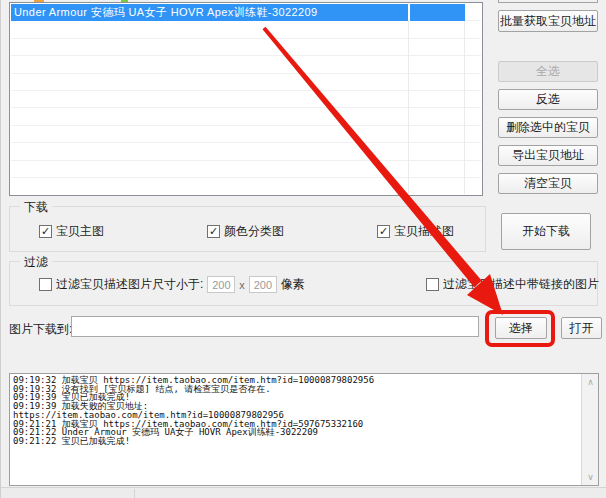  Describe the element at coordinates (166, 12) in the screenshot. I see `list-item-label: Under Armour 安德玛 UA女子 HOVR Apex训练鞋-30222…` at that location.